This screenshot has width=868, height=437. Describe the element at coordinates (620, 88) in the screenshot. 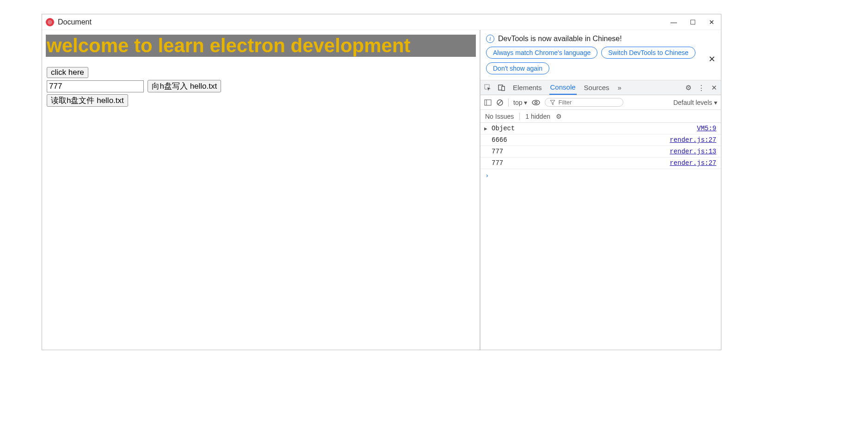

I see `tabs-overflow: »` at that location.